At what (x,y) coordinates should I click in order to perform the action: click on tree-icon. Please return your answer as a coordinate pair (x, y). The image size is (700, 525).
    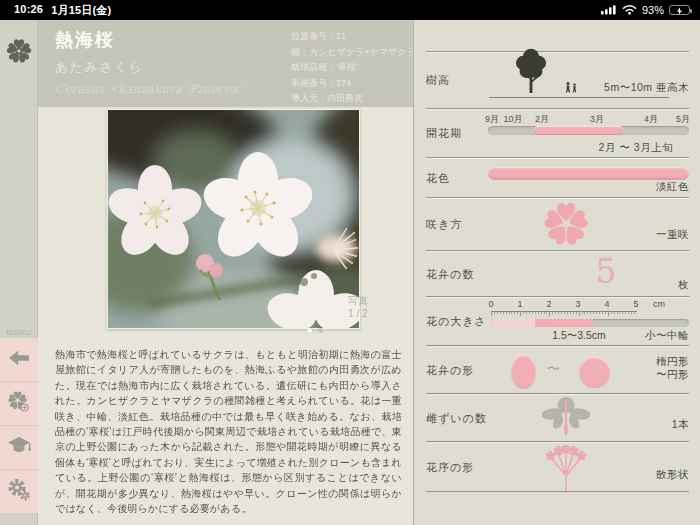
    Looking at the image, I should click on (531, 72).